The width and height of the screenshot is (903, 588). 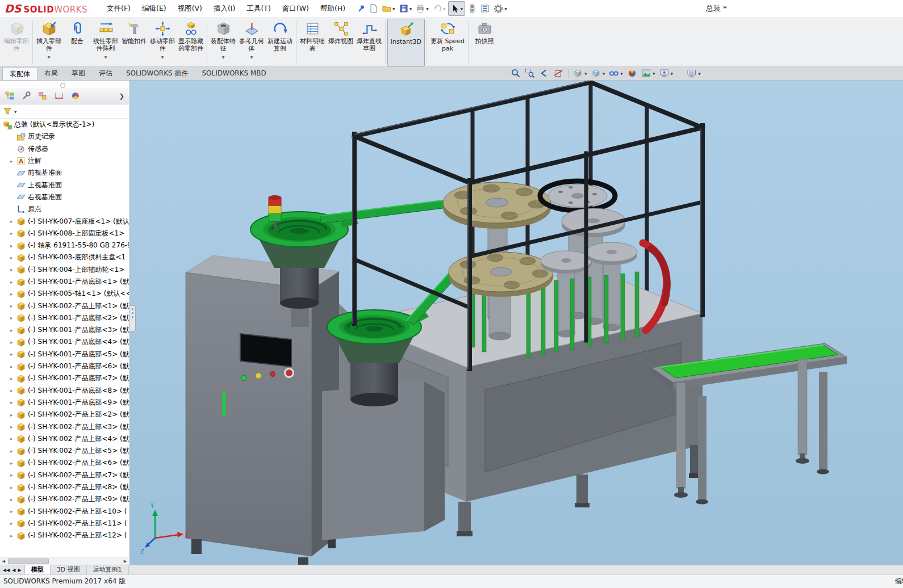 What do you see at coordinates (65, 499) in the screenshot?
I see `tree-item-component: ▸ (-) SH-YK-002-产品上部<9> (默` at bounding box center [65, 499].